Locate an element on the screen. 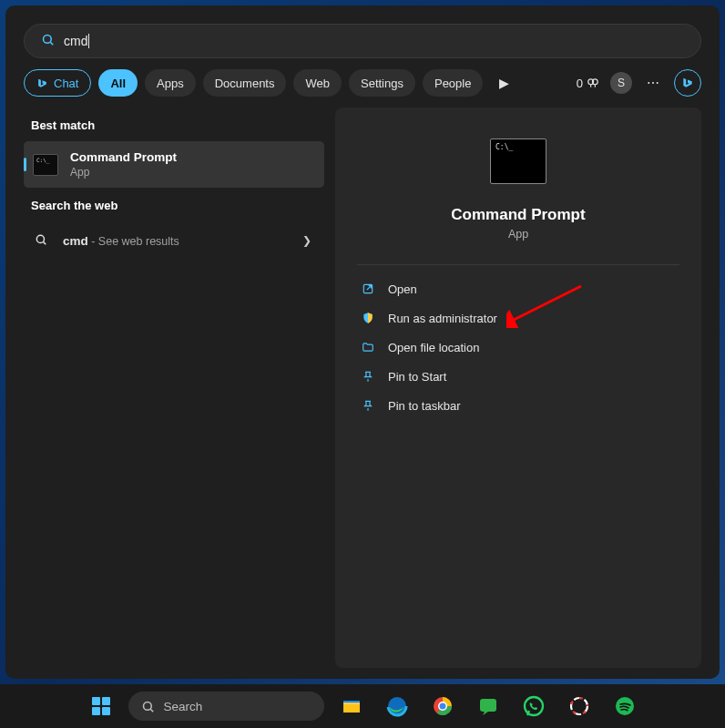  app-subtitle: App is located at coordinates (518, 234).